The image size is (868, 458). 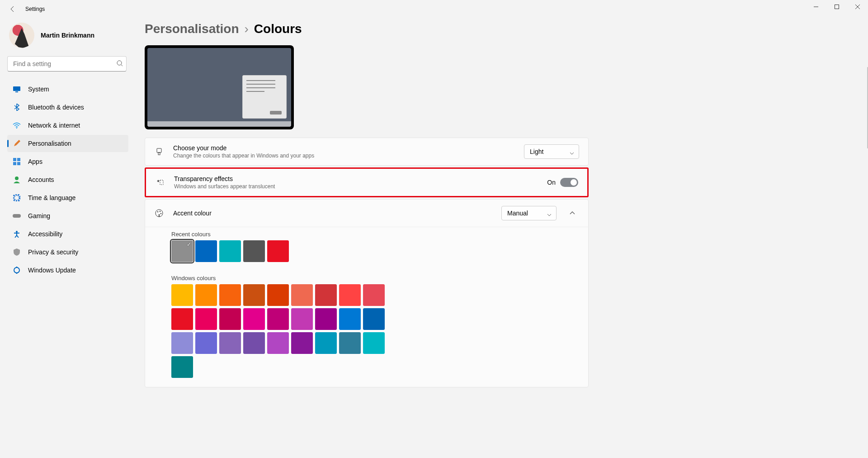 I want to click on back-button, so click(x=13, y=9).